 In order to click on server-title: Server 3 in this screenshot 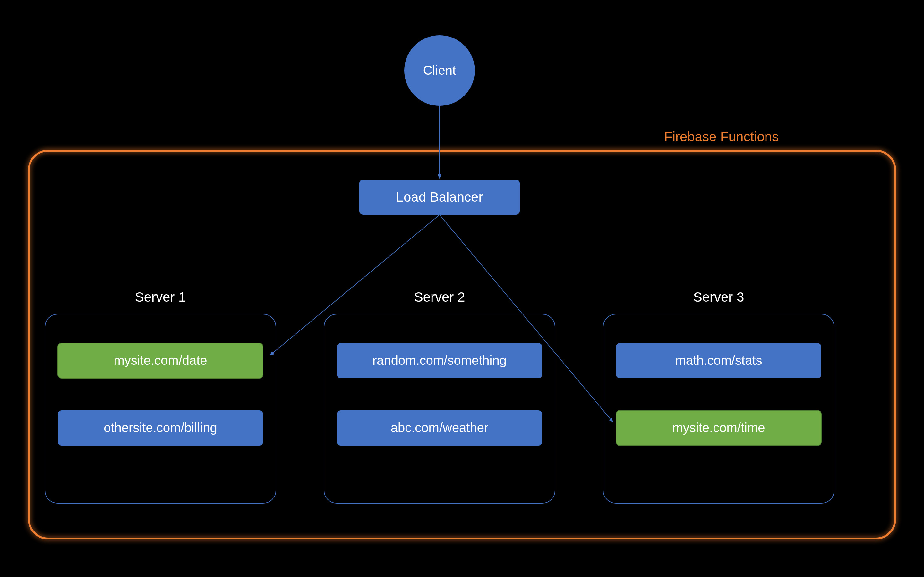, I will do `click(719, 297)`.